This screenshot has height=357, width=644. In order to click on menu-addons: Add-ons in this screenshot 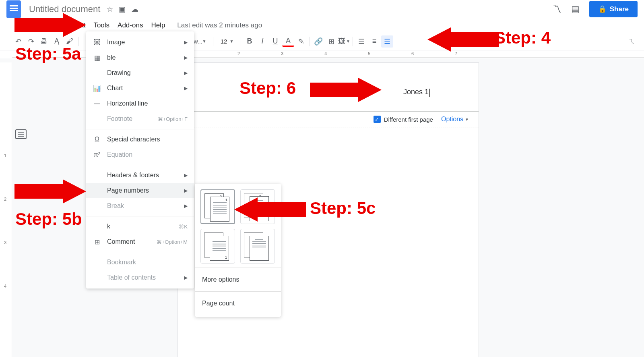, I will do `click(130, 25)`.